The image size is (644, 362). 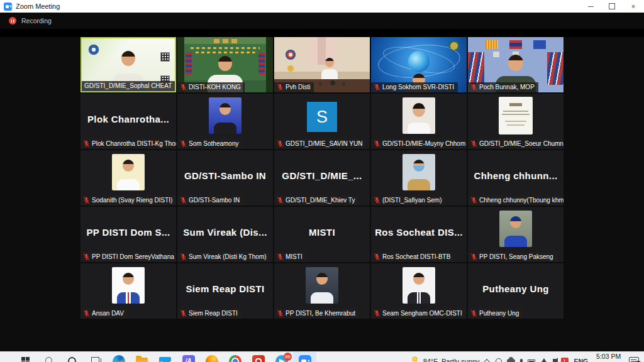 What do you see at coordinates (305, 358) in the screenshot?
I see `zoom-taskbar-icon` at bounding box center [305, 358].